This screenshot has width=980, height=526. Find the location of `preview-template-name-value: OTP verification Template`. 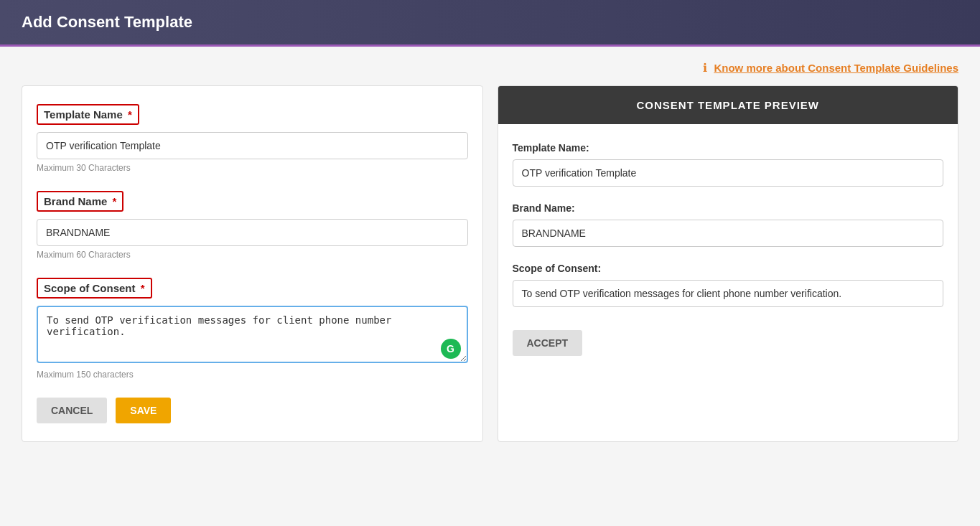

preview-template-name-value: OTP verification Template is located at coordinates (728, 173).